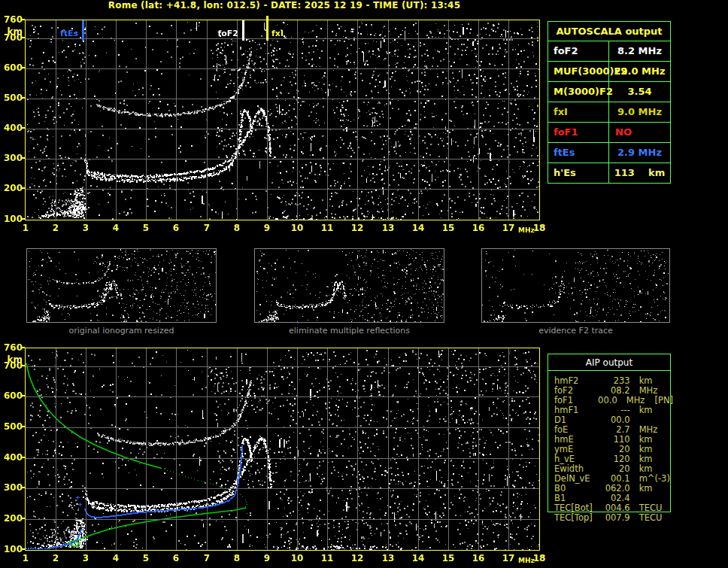 The image size is (728, 568). What do you see at coordinates (579, 173) in the screenshot?
I see `autoscala-param-label: h'Es` at bounding box center [579, 173].